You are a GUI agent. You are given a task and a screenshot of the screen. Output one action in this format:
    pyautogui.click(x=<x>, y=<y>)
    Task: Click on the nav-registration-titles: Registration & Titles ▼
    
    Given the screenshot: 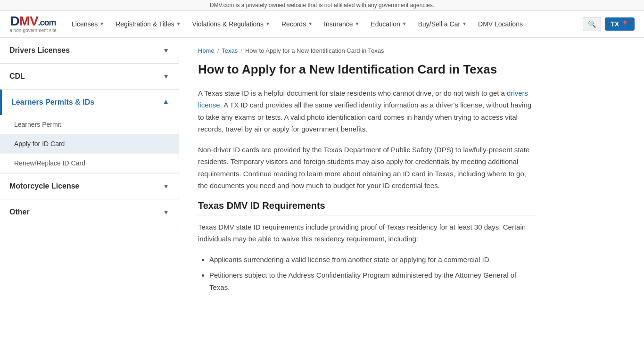 What is the action you would take?
    pyautogui.click(x=148, y=24)
    